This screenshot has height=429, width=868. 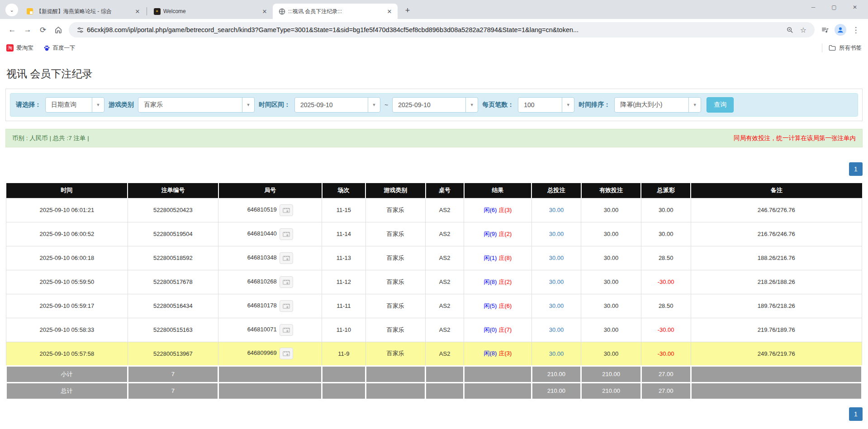 What do you see at coordinates (842, 48) in the screenshot?
I see `all-bookmarks: 所有书签` at bounding box center [842, 48].